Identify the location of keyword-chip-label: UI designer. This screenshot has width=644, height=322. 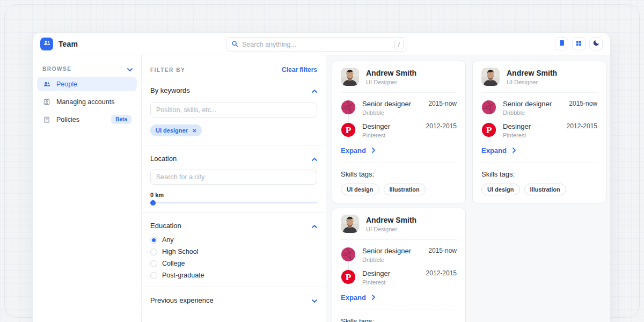
(172, 130).